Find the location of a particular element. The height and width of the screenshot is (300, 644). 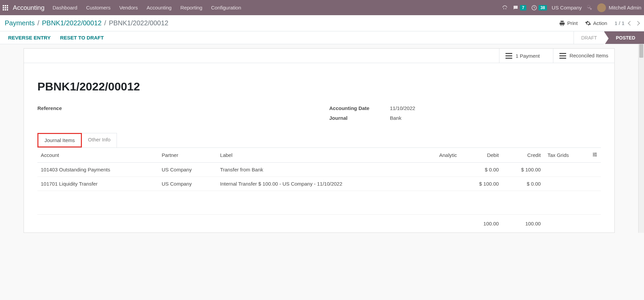

cell-label: Internal Transfer $ 100.00 - US Company … is located at coordinates (319, 184).